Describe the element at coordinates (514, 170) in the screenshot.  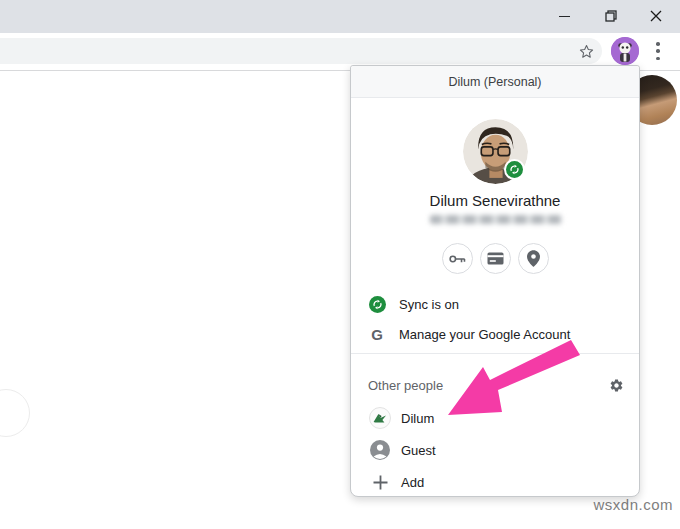
I see `avatar-sync-badge` at that location.